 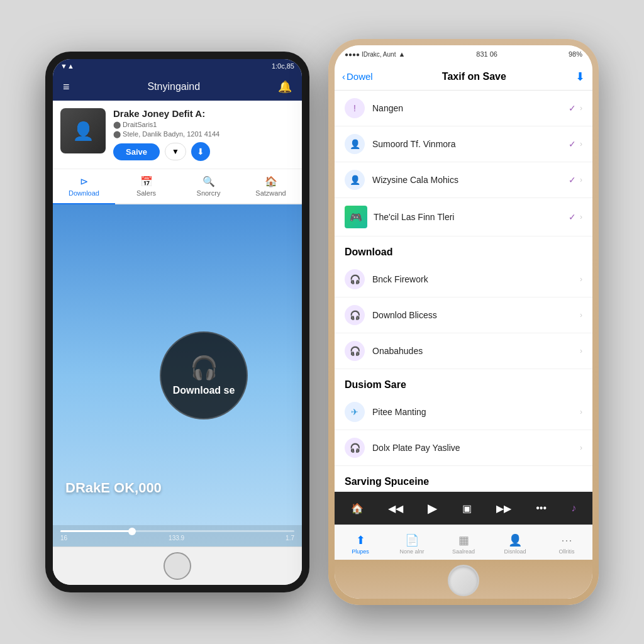 I want to click on tab-nonealnr-label: None alnr, so click(x=411, y=552).